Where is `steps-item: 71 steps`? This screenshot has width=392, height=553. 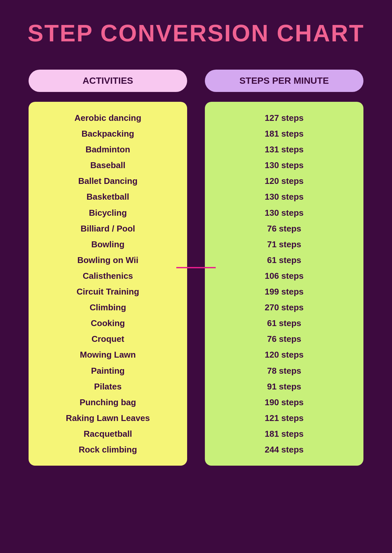
steps-item: 71 steps is located at coordinates (284, 244).